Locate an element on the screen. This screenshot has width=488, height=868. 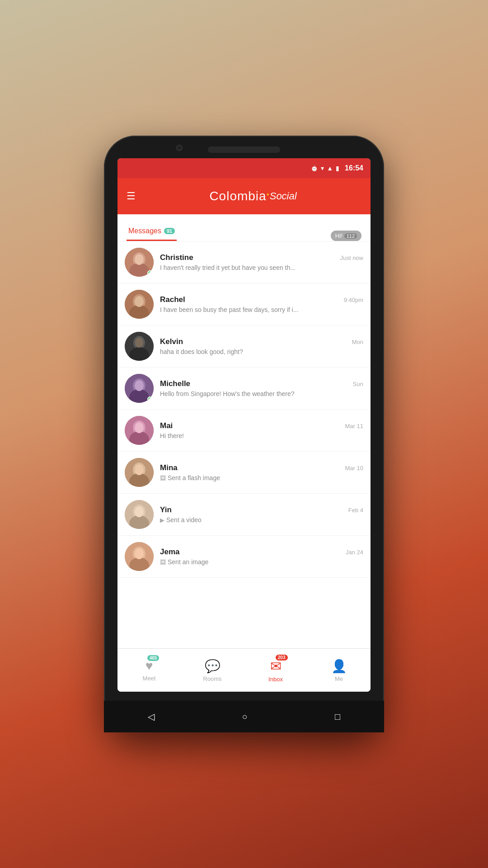
inbox-badge: 203 is located at coordinates (282, 657).